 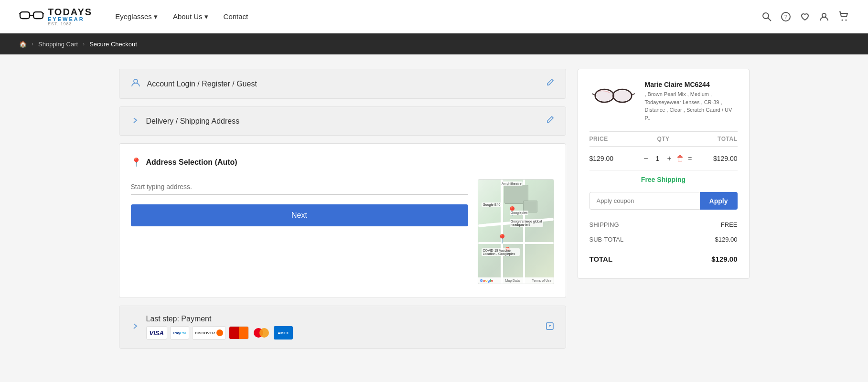 I want to click on product-row: Marie Claire MC6244 , Brown Pearl Mix , …, so click(x=664, y=101).